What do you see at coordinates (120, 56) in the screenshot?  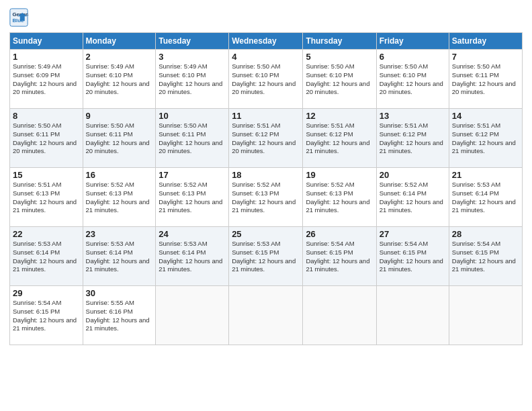 I see `day-number: 2` at bounding box center [120, 56].